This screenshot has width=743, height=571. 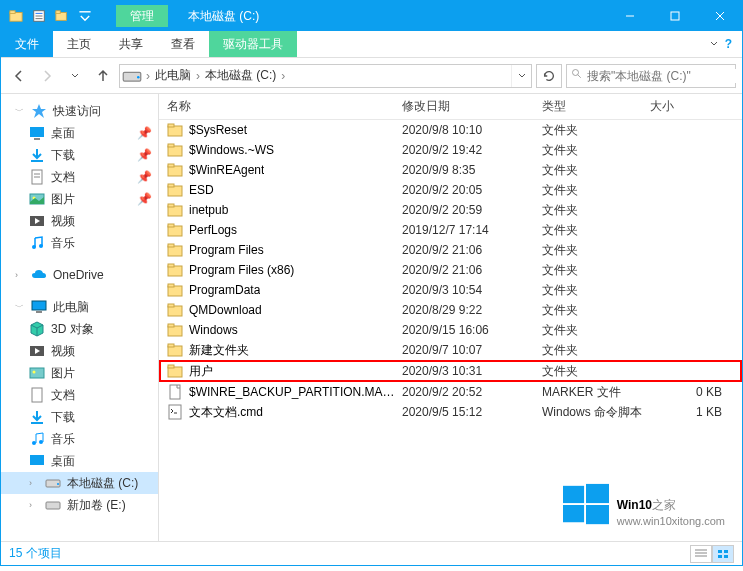 What do you see at coordinates (85, 16) in the screenshot?
I see `qat-dropdown-icon` at bounding box center [85, 16].